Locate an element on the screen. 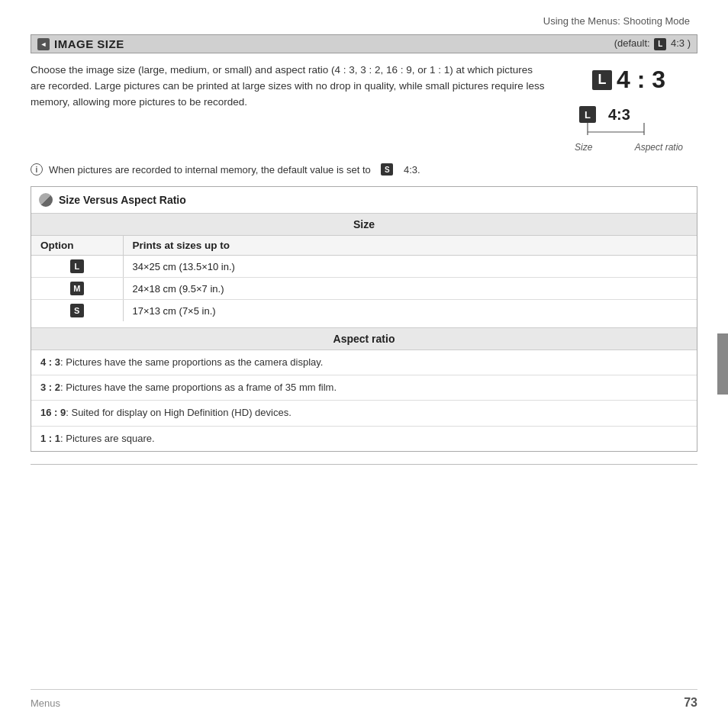  svg-text: 4:3 is located at coordinates (620, 114).